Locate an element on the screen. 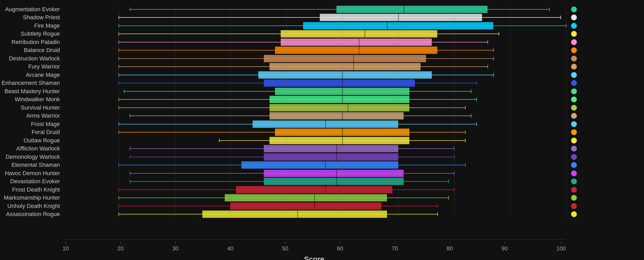 Image resolution: width=644 pixels, height=260 pixels. x-axis: 102030405060708090100 Score is located at coordinates (322, 250).